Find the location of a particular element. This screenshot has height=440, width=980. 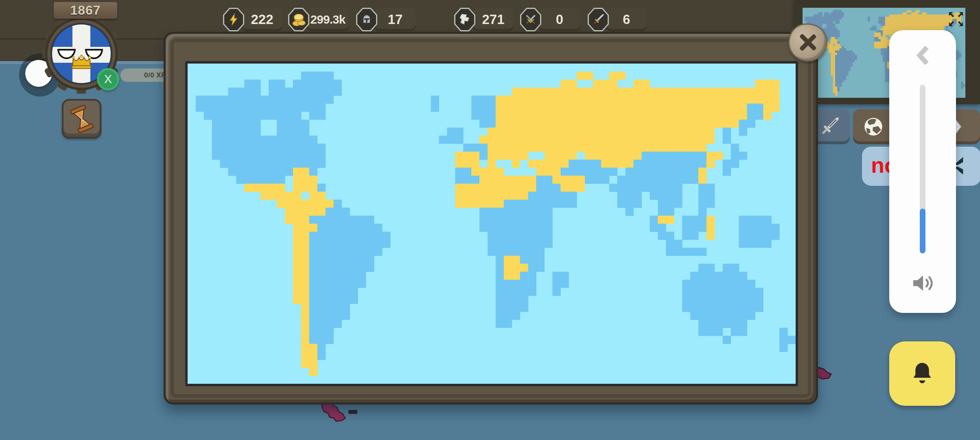

resource-swords is located at coordinates (598, 20).